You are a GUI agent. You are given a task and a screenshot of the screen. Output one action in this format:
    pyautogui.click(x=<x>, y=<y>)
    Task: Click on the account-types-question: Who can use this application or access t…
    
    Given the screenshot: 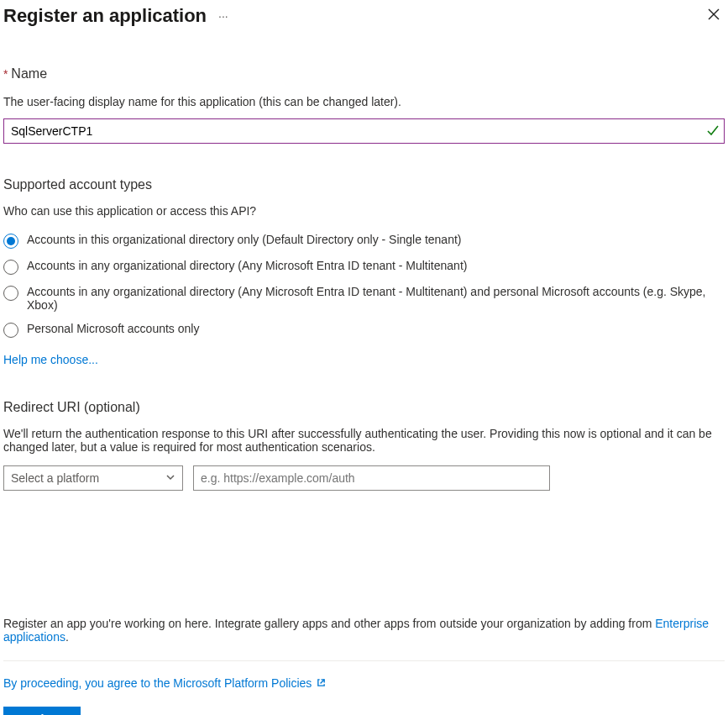 What is the action you would take?
    pyautogui.click(x=364, y=211)
    